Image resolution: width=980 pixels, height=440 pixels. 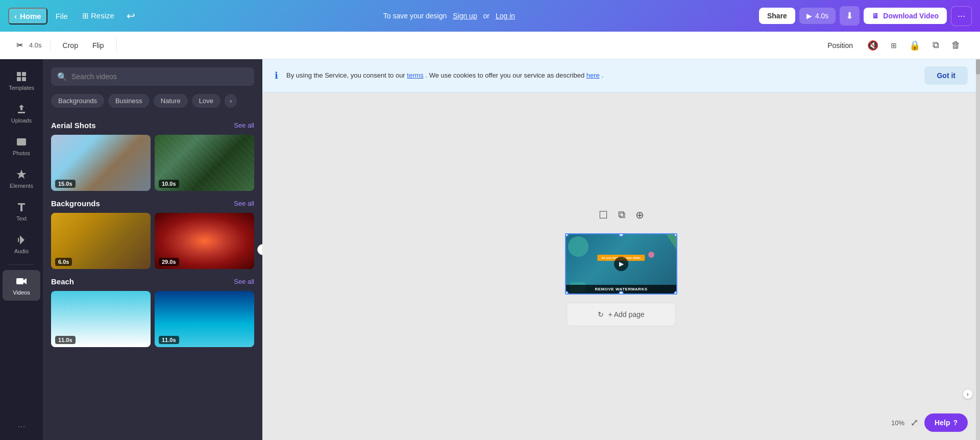 I want to click on chevron-left-icon: ‹, so click(x=15, y=16).